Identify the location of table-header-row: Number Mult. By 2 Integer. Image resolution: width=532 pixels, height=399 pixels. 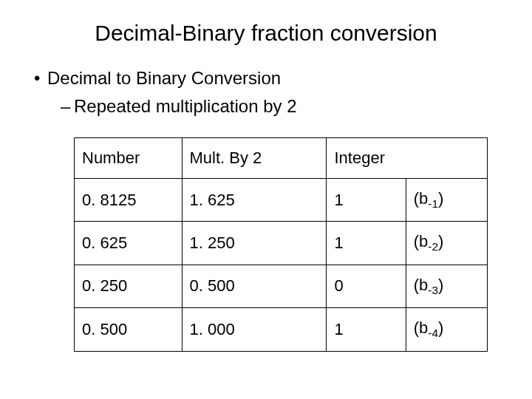
(281, 158).